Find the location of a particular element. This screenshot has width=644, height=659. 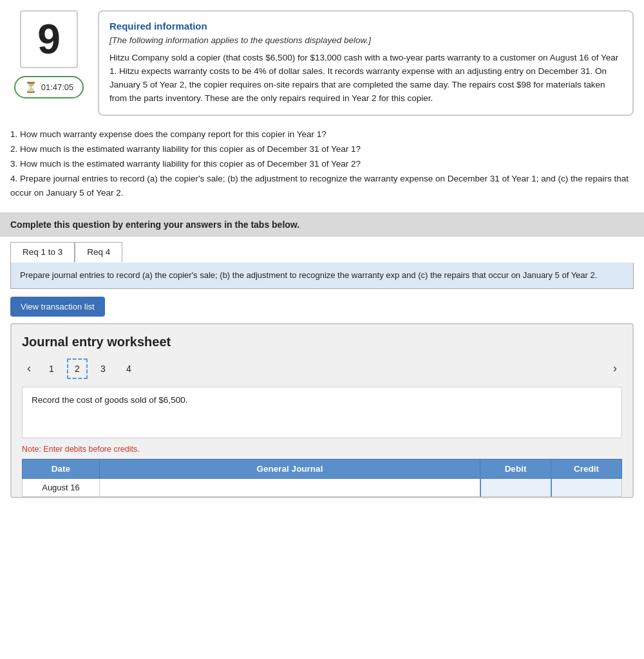

note-text: Note: Enter debits before credits. is located at coordinates (322, 449).